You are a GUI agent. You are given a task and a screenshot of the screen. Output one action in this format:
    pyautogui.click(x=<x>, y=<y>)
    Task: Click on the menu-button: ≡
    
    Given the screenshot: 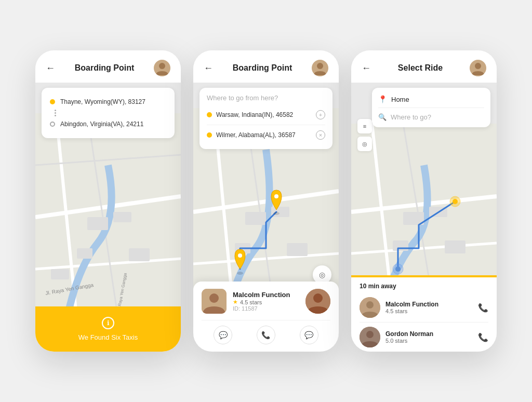 What is the action you would take?
    pyautogui.click(x=365, y=126)
    